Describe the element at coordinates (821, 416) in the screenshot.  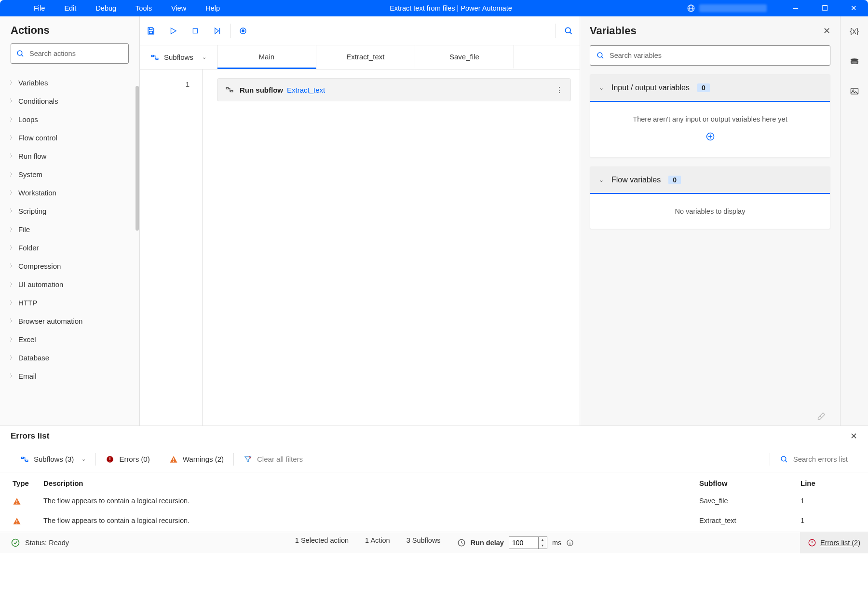
I see `eraser-icon` at that location.